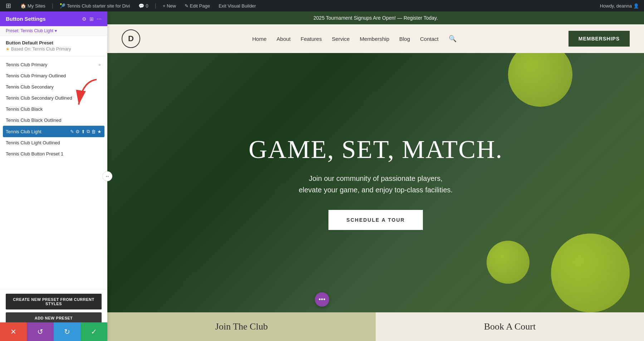 This screenshot has width=644, height=341. Describe the element at coordinates (322, 299) in the screenshot. I see `fab-dots-icon: •••` at that location.